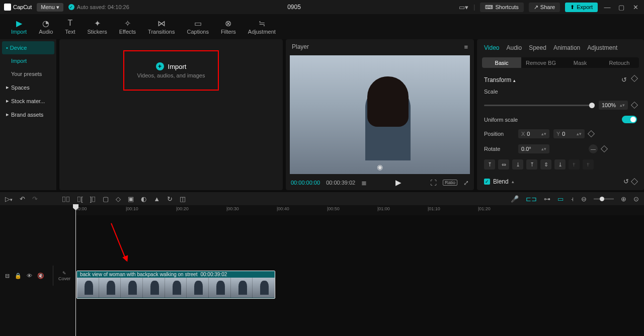 The height and width of the screenshot is (336, 644). What do you see at coordinates (228, 27) in the screenshot?
I see `tab-filters: ⊗Filters` at bounding box center [228, 27].